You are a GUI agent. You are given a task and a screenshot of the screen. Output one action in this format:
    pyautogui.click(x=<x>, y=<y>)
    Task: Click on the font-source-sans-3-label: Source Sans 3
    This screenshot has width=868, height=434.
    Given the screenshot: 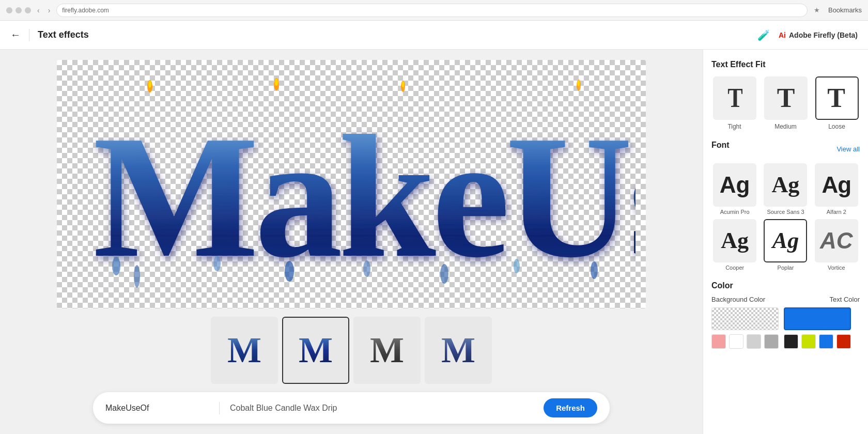 What is the action you would take?
    pyautogui.click(x=785, y=212)
    